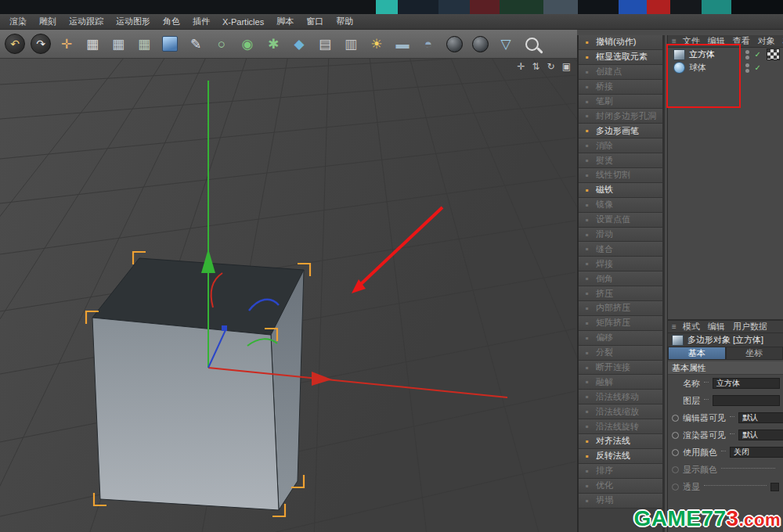  What do you see at coordinates (620, 487) in the screenshot?
I see `tool-panel-item: 优化` at bounding box center [620, 487].